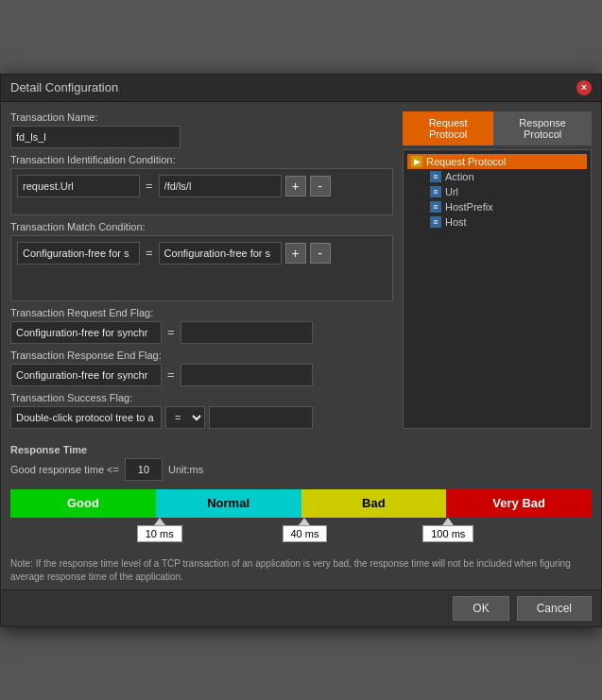  I want to click on req-end-right-input, so click(247, 333).